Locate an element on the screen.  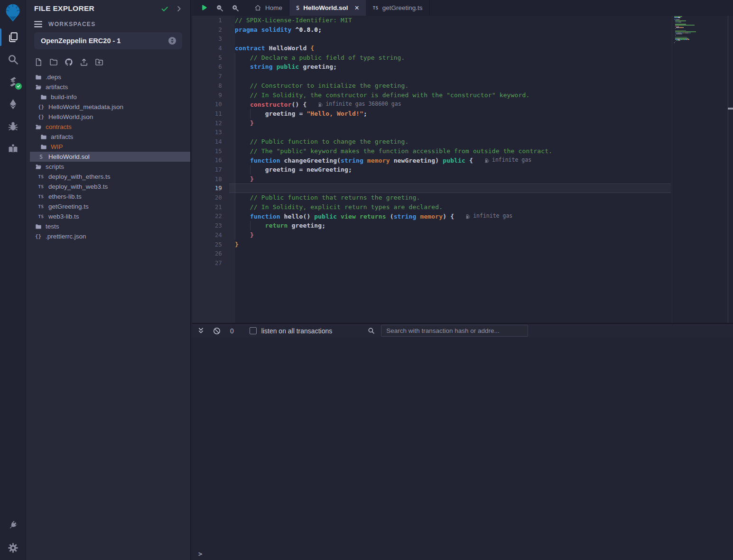
code-line-15: 15 // The "public" keyword makes the fun… is located at coordinates (463, 151).